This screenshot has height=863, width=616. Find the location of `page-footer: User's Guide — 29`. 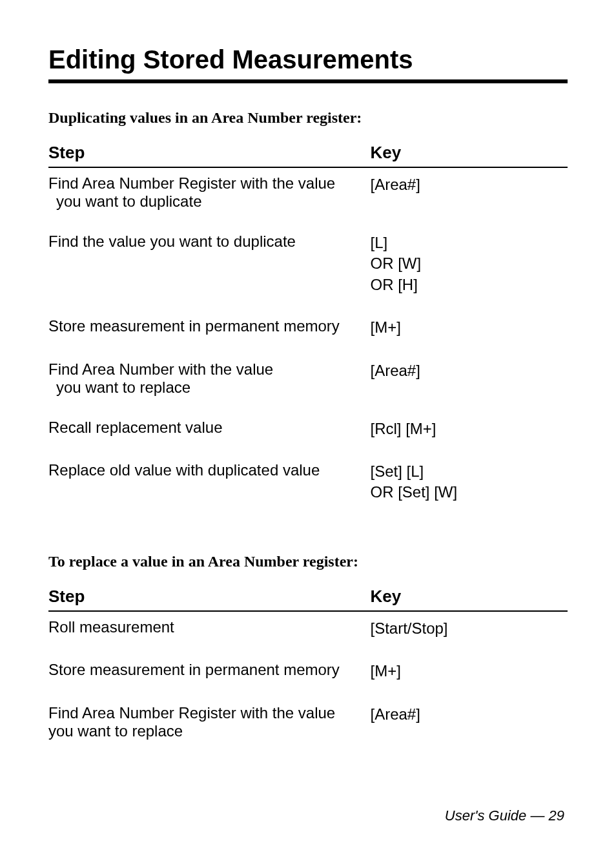

page-footer: User's Guide — 29 is located at coordinates (505, 816).